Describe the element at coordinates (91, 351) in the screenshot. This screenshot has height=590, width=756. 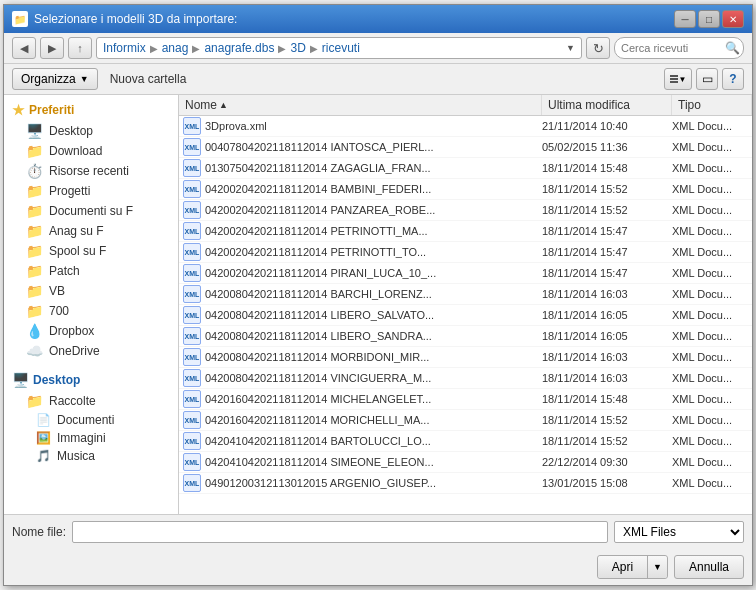
I see `sidebar-item-onedrive: ☁️ OneDrive` at that location.